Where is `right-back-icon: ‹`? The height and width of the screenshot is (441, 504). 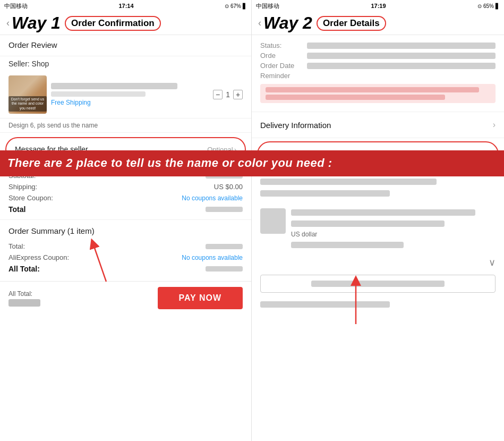
right-back-icon: ‹ is located at coordinates (260, 23).